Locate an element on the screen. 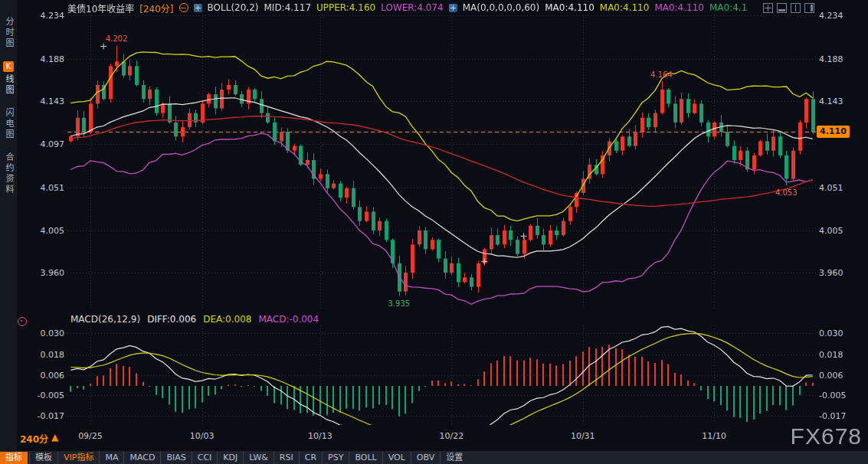 The width and height of the screenshot is (868, 464). price-axis-label-left: 4.234 is located at coordinates (48, 15).